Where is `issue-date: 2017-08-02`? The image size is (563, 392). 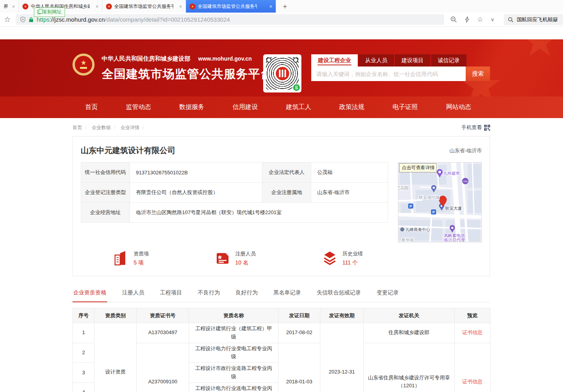
issue-date: 2017-08-02 is located at coordinates (299, 333).